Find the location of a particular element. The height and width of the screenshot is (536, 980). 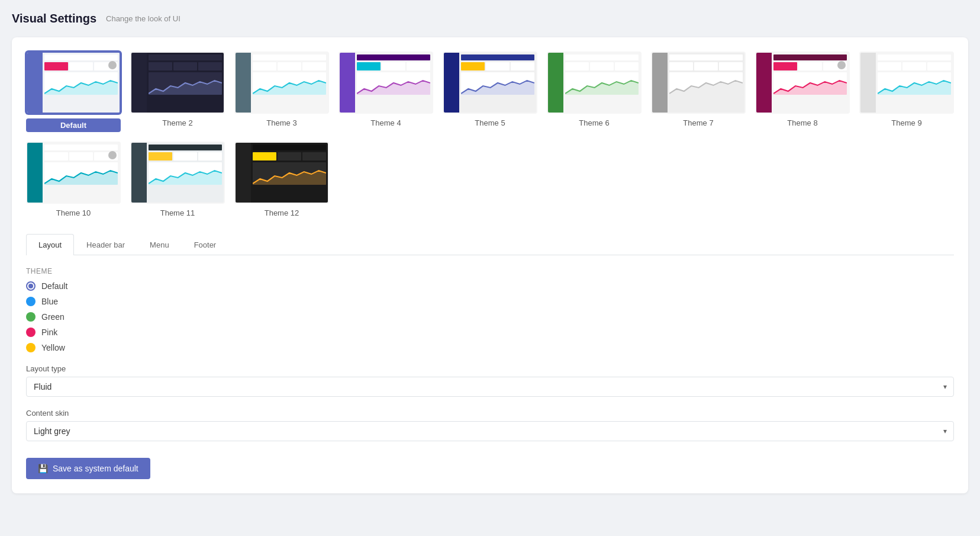

color-option-default: Default is located at coordinates (490, 286).